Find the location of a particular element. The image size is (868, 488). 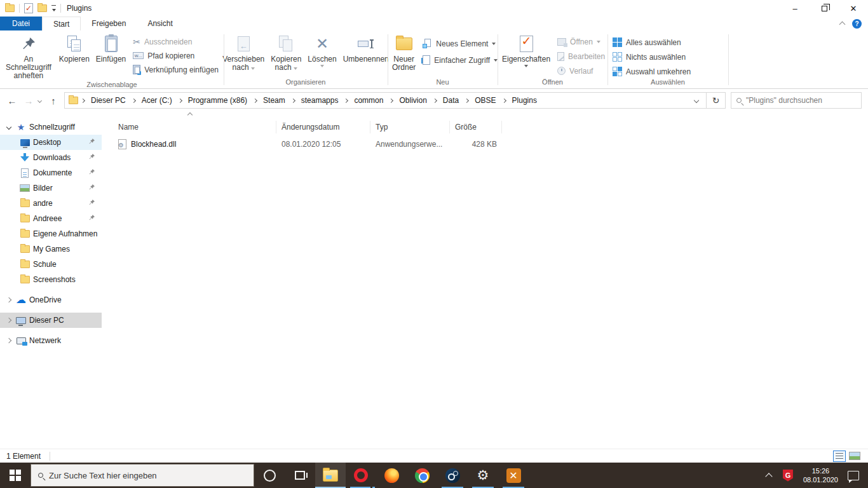

column-header-date: Änderungsdatum is located at coordinates (323, 127).